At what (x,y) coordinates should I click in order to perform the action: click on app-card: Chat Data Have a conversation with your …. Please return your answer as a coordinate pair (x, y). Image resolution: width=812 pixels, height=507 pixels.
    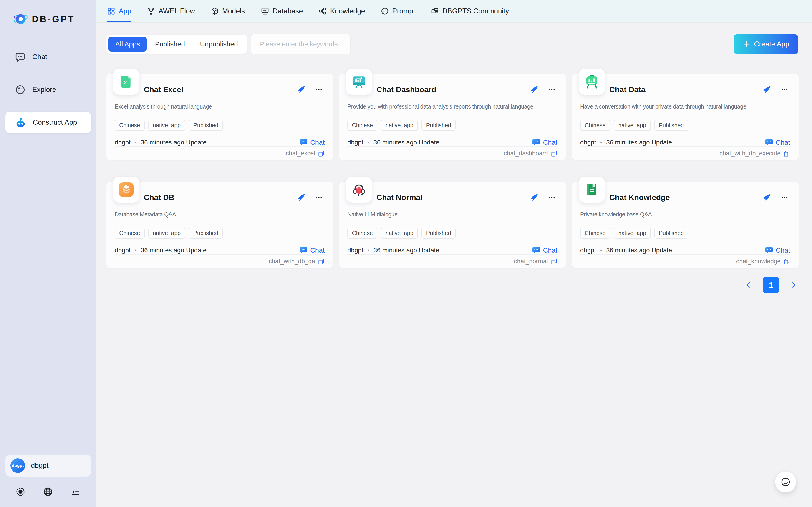
    Looking at the image, I should click on (686, 117).